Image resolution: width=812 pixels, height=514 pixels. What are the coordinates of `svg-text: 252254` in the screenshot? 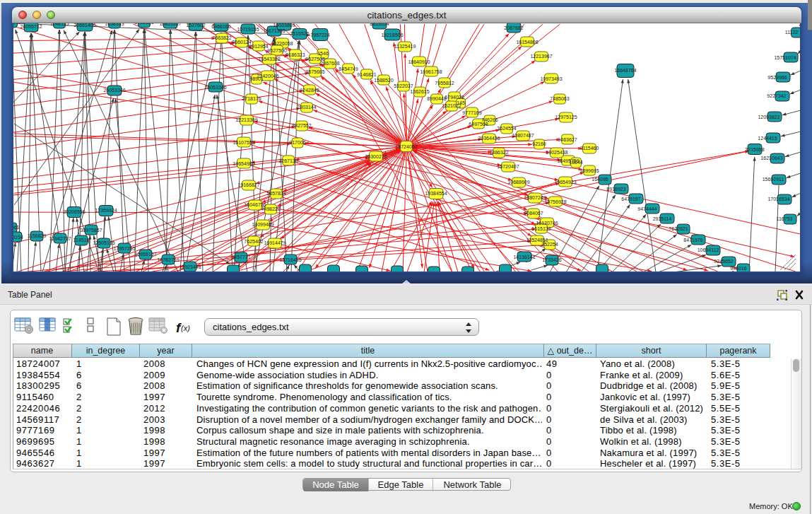 It's located at (550, 245).